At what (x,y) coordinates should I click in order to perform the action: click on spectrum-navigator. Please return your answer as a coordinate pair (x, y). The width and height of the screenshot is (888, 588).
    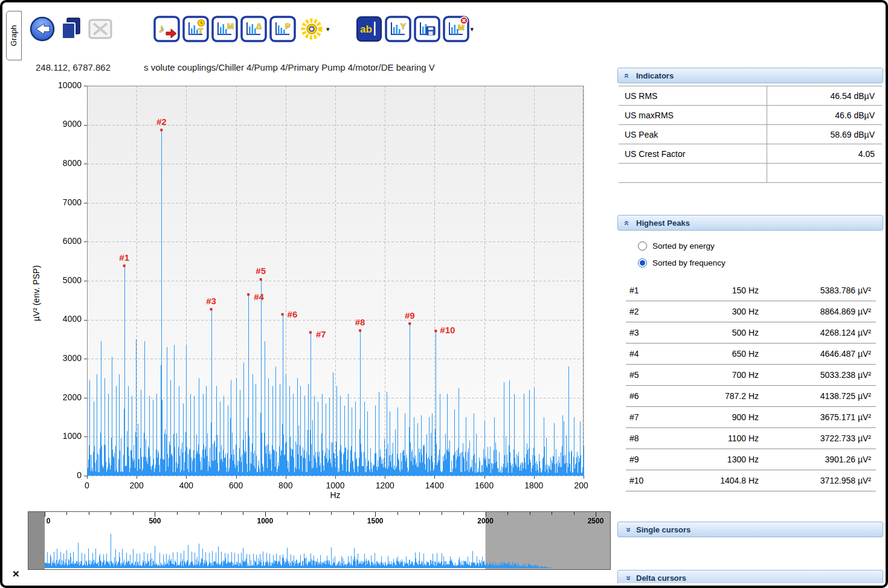
    Looking at the image, I should click on (319, 541).